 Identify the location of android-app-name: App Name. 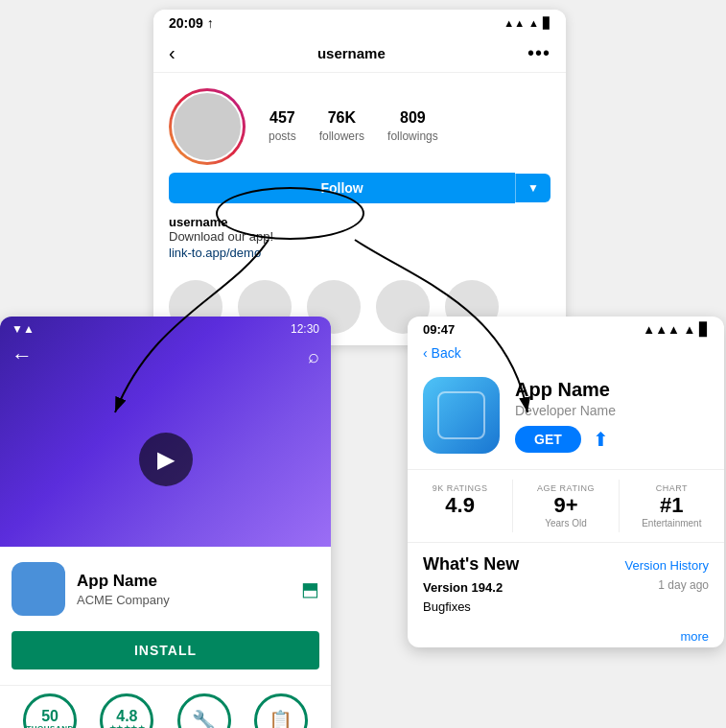
(123, 581).